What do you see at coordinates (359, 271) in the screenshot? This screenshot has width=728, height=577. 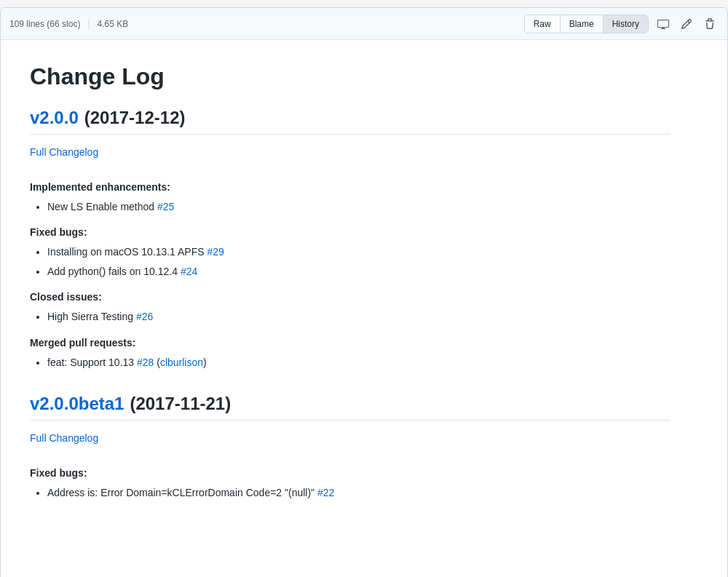 I see `list-item: Add python() fails on 10.12.4 #24` at bounding box center [359, 271].